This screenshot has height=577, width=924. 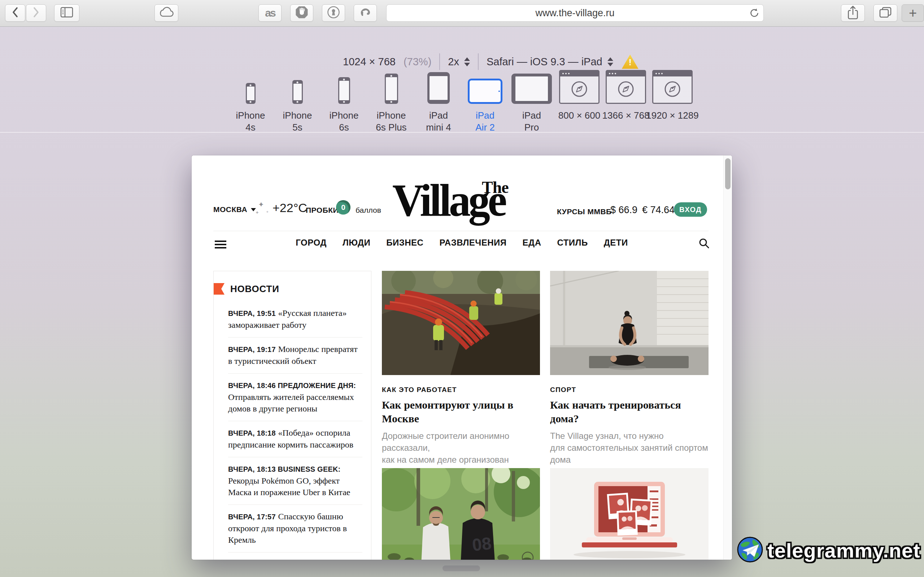 I want to click on adblock-extension-button, so click(x=302, y=13).